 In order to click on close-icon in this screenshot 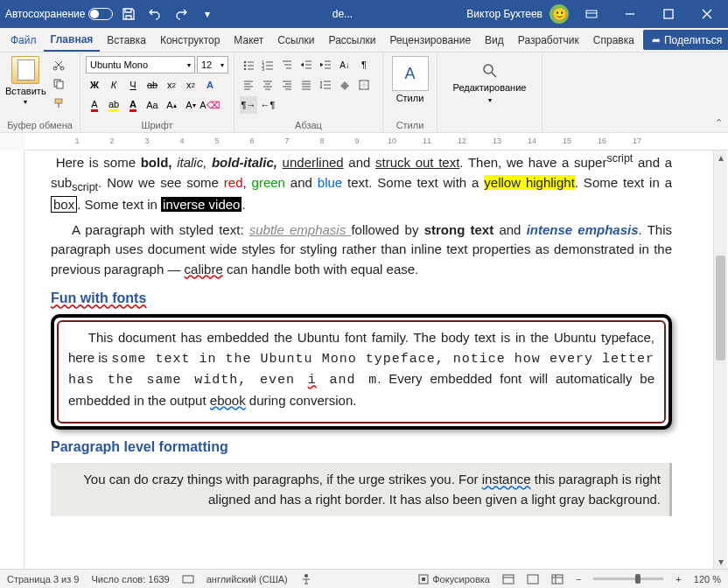, I will do `click(707, 14)`.